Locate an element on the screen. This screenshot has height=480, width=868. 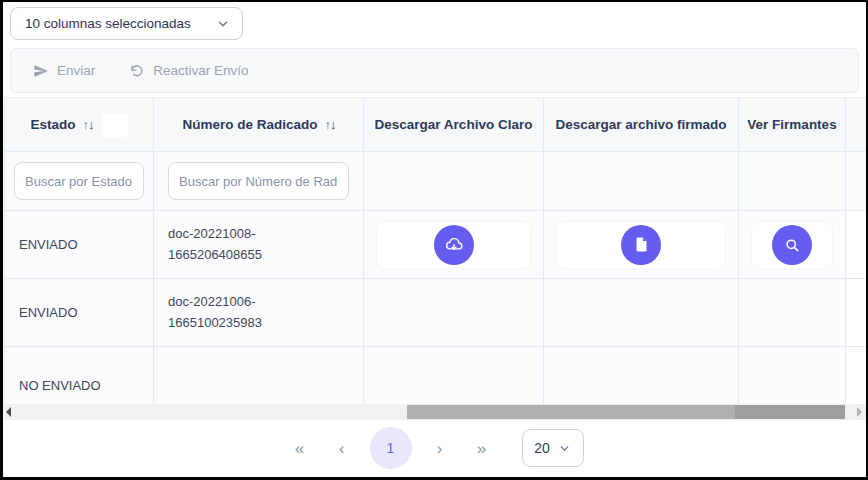
actions-toolbar: Enviar Reactivar Envío is located at coordinates (434, 70).